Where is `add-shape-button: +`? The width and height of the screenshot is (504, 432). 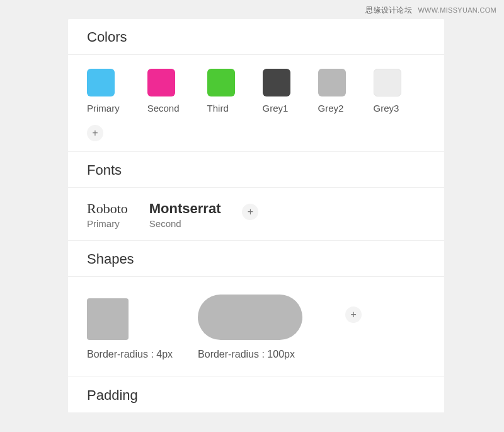 add-shape-button: + is located at coordinates (353, 315).